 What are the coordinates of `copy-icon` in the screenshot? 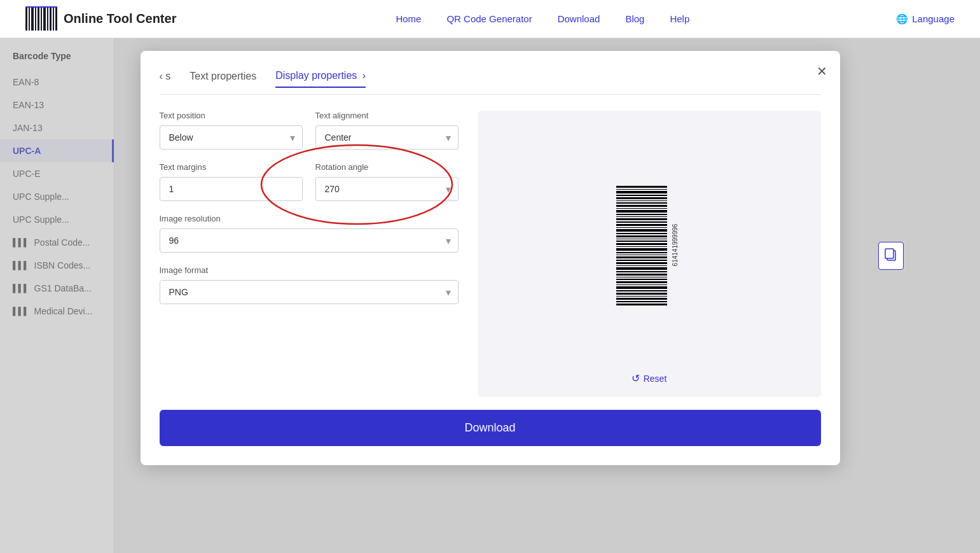 It's located at (891, 255).